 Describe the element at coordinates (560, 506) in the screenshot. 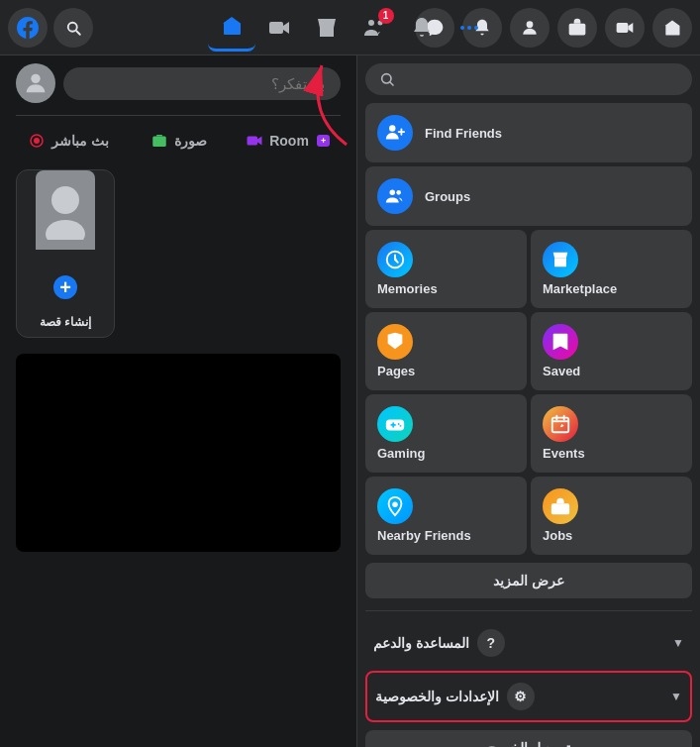

I see `jobs-icon` at that location.